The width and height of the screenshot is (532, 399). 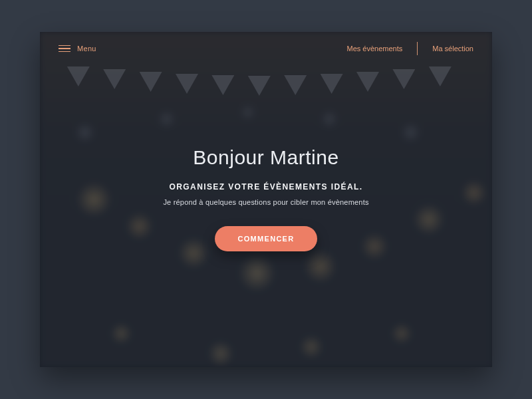 What do you see at coordinates (453, 49) in the screenshot?
I see `nav-link-selection: Ma sélection` at bounding box center [453, 49].